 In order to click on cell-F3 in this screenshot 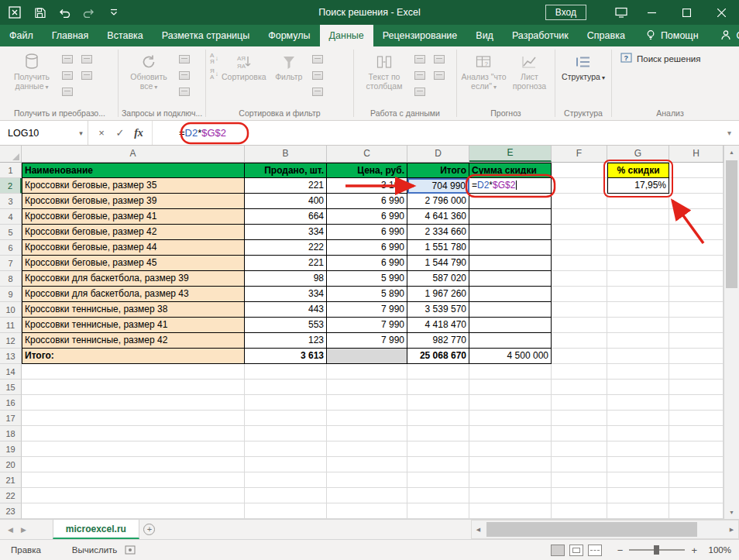, I will do `click(579, 201)`.